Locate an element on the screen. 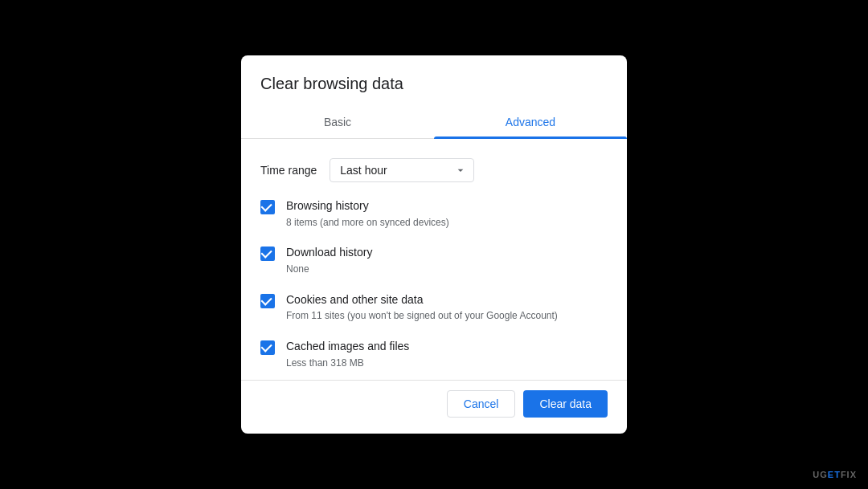 This screenshot has height=489, width=868. tab-bar: Basic Advanced is located at coordinates (434, 122).